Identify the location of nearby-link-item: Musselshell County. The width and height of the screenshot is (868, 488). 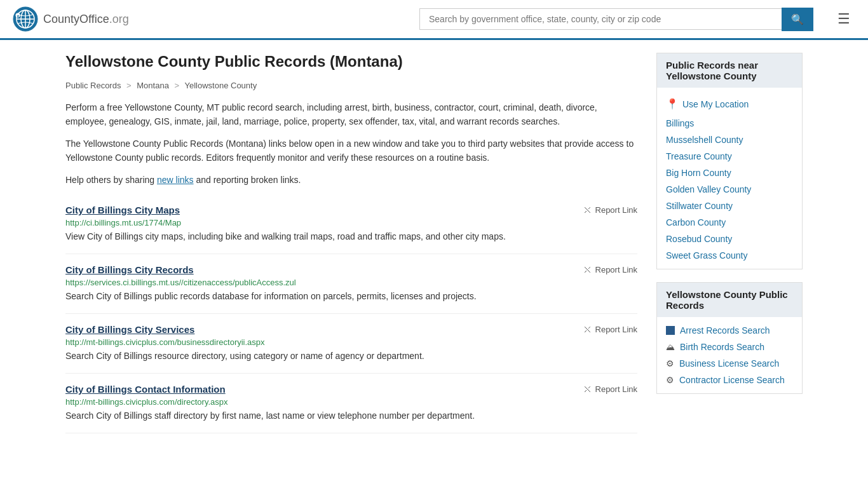
(729, 140).